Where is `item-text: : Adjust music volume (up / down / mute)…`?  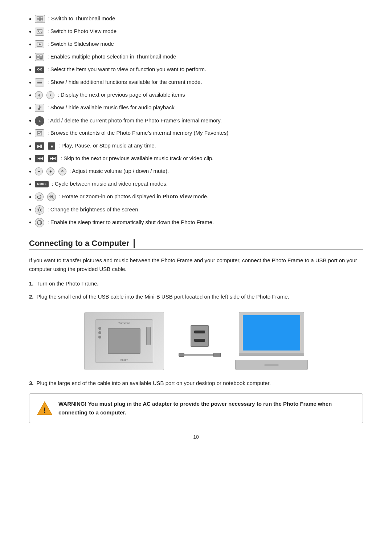 item-text: : Adjust music volume (up / down / mute)… is located at coordinates (119, 171).